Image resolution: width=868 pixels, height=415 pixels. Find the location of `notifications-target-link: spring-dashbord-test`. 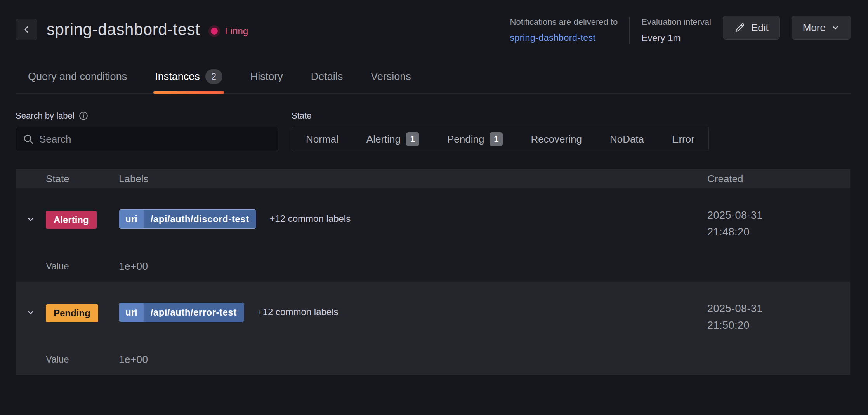

notifications-target-link: spring-dashbord-test is located at coordinates (564, 38).